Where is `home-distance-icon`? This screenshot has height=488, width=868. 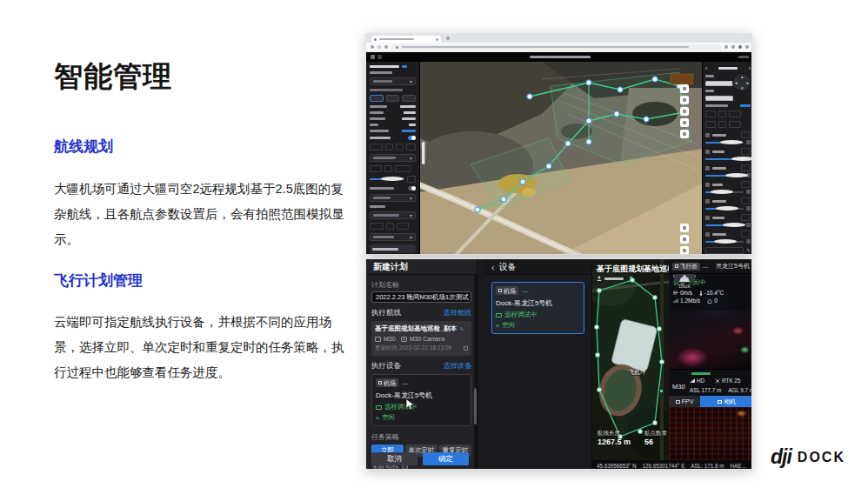 home-distance-icon is located at coordinates (710, 301).